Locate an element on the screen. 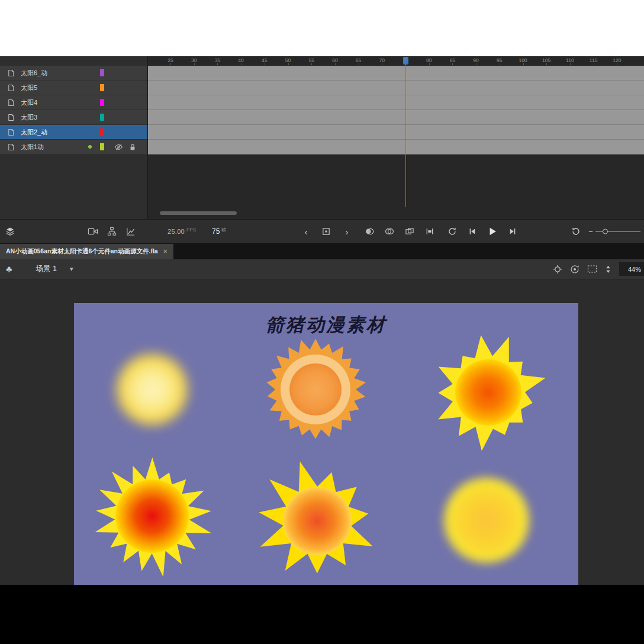  fps-value: 25.00 is located at coordinates (176, 231).